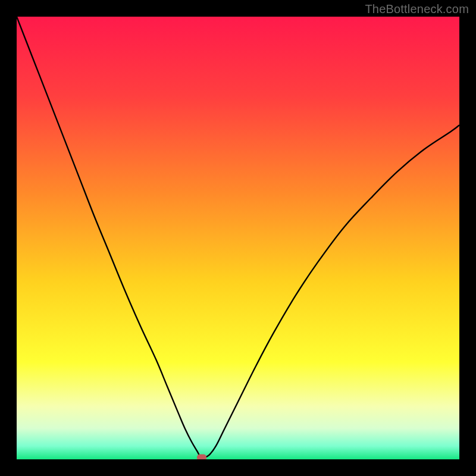 This screenshot has width=476, height=476. Describe the element at coordinates (416, 10) in the screenshot. I see `watermark-text: TheBottleneck.com` at that location.